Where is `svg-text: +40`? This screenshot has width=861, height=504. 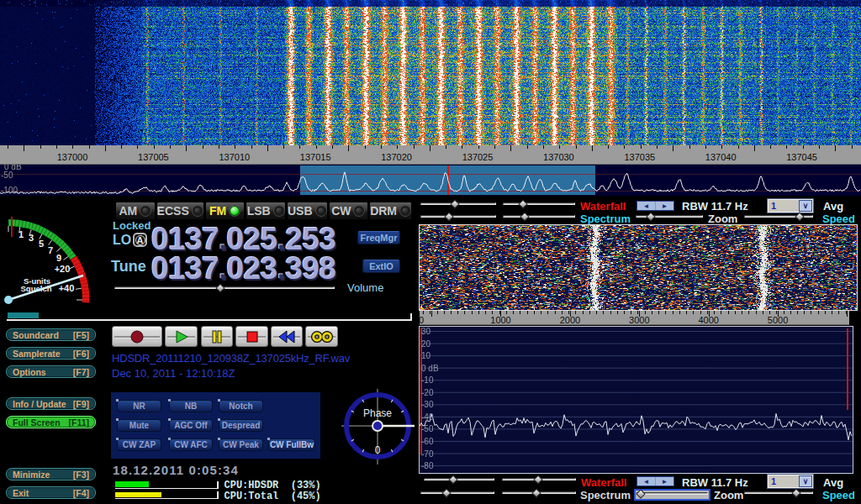
svg-text: +40 is located at coordinates (67, 288).